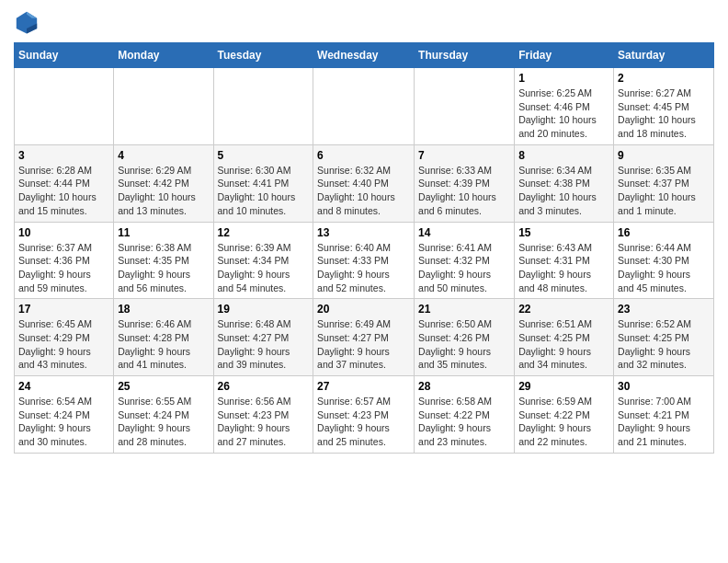  What do you see at coordinates (263, 183) in the screenshot?
I see `calendar-cell: 5Sunrise: 6:30 AMSunset: 4:41 PMDaylight…` at bounding box center [263, 183].